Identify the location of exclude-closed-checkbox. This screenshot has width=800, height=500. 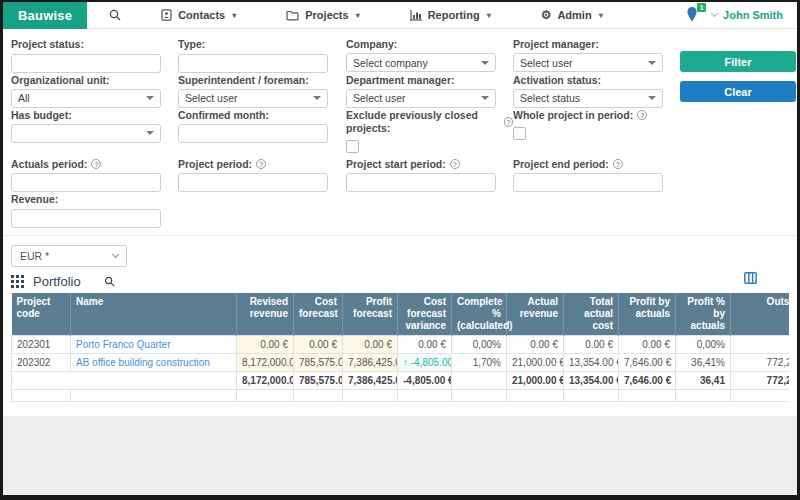
(352, 146).